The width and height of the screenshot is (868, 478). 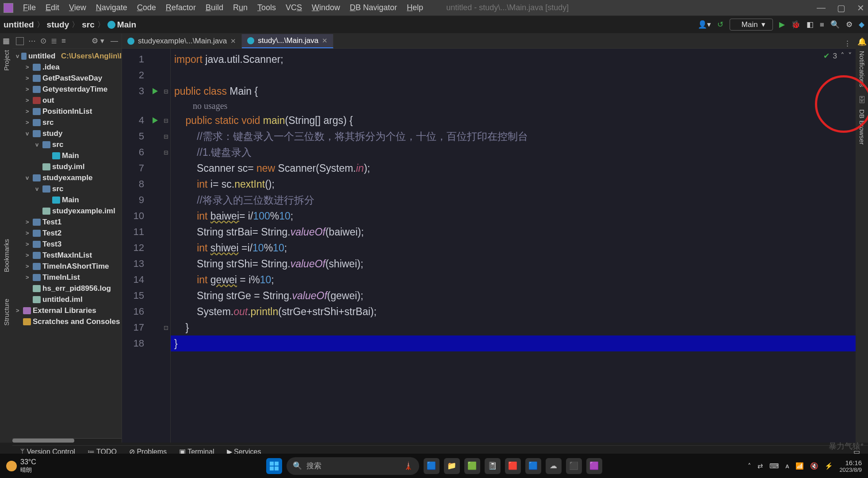 I want to click on tree-item: >TimeInAShortTime, so click(x=67, y=266).